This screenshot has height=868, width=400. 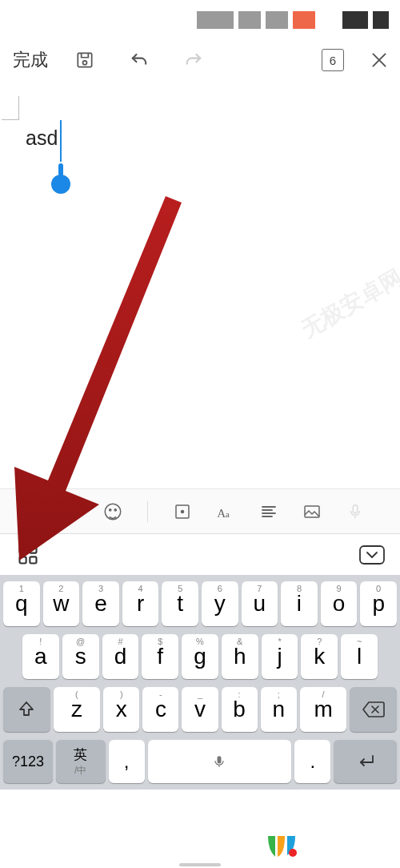 What do you see at coordinates (200, 511) in the screenshot?
I see `format-toolbar: Aa` at bounding box center [200, 511].